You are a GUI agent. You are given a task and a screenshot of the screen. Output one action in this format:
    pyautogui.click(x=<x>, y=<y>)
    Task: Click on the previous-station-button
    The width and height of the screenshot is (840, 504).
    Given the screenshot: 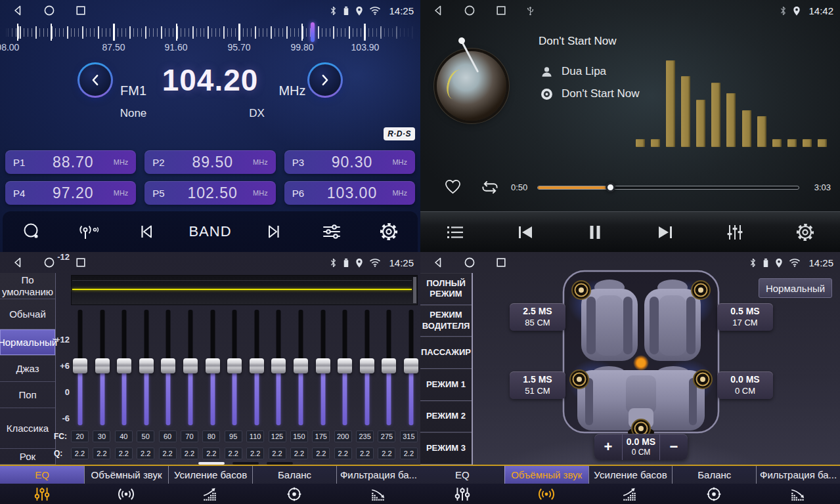 What is the action you would take?
    pyautogui.click(x=146, y=232)
    